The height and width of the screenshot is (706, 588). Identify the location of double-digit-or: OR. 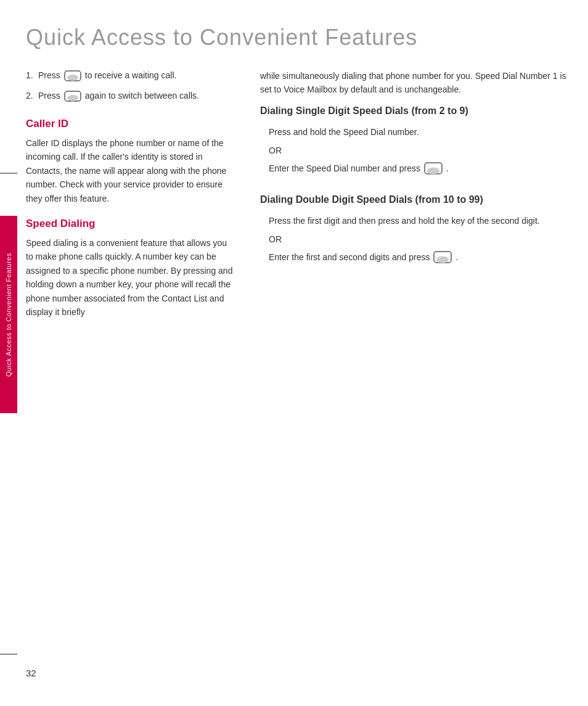
(414, 239).